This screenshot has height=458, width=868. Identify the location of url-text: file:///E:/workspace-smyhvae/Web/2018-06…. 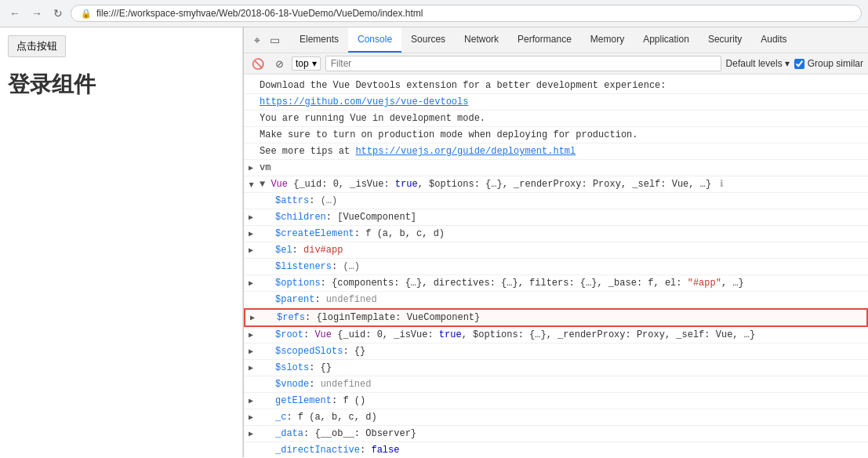
(260, 13).